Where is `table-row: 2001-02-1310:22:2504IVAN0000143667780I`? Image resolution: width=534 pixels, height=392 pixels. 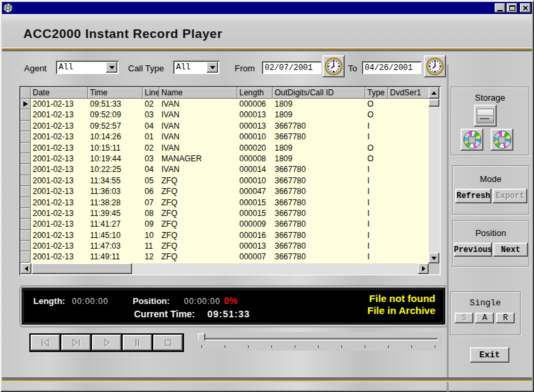 table-row: 2001-02-1310:22:2504IVAN0000143667780I is located at coordinates (225, 169).